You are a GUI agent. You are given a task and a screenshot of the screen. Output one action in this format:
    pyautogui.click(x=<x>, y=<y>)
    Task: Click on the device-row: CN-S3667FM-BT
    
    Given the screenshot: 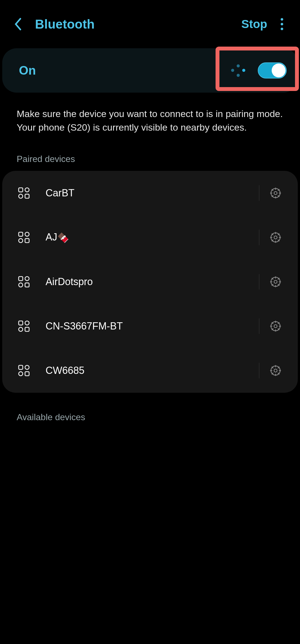 What is the action you would take?
    pyautogui.click(x=150, y=326)
    